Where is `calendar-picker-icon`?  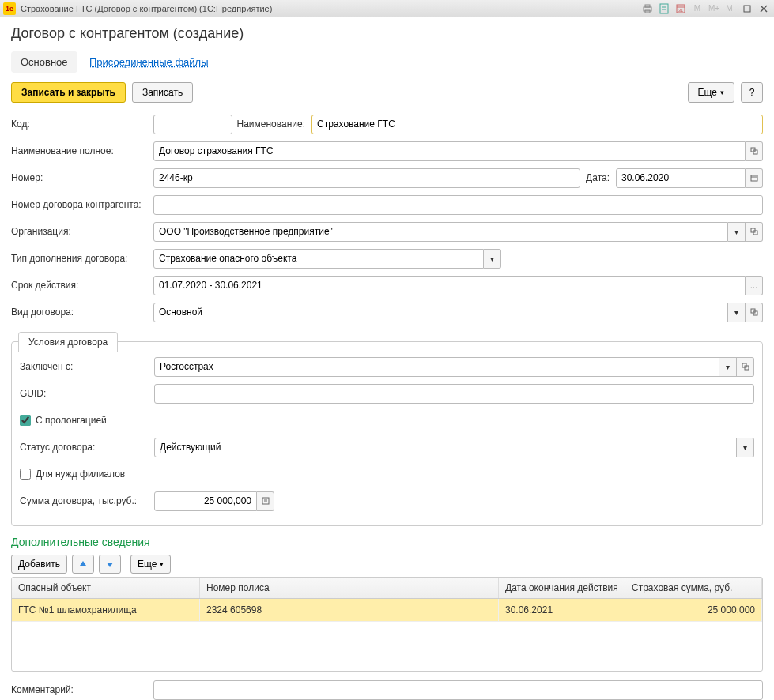
calendar-picker-icon is located at coordinates (754, 179).